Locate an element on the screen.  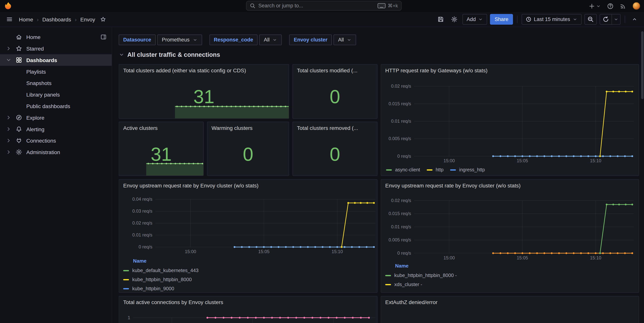
svg-text: 0.02 req/s is located at coordinates (142, 223).